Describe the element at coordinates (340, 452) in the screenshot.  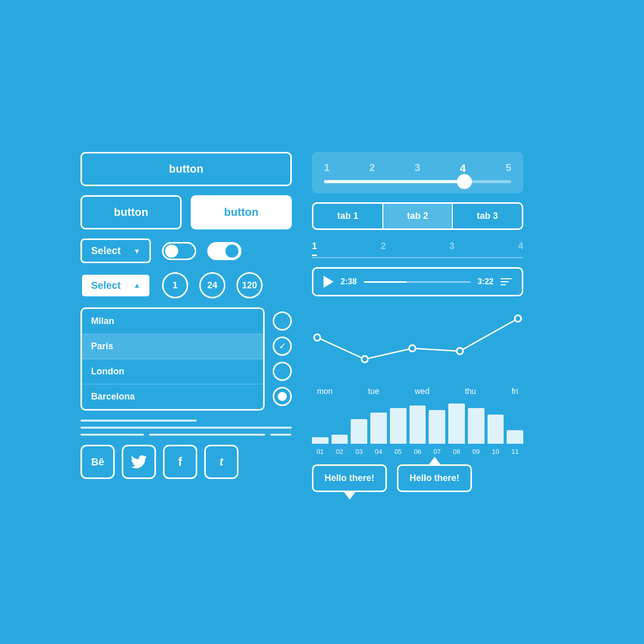
I see `bar-label-02: 02` at that location.